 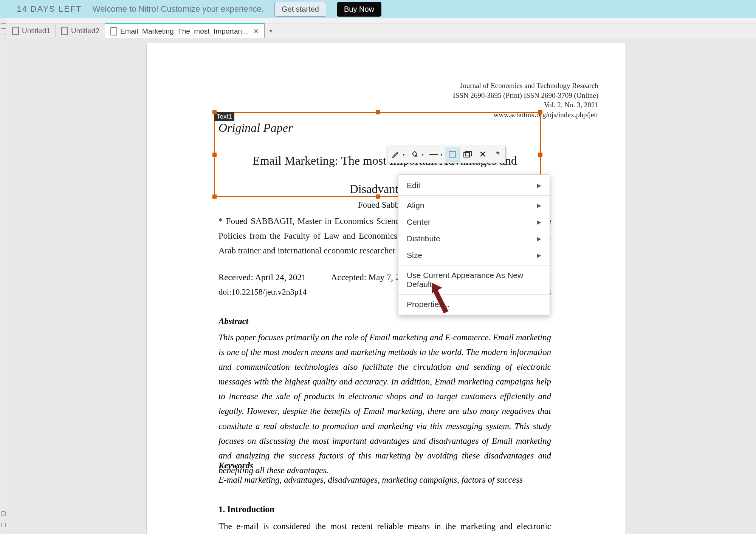 What do you see at coordinates (474, 255) in the screenshot?
I see `menu-item-size: Size ▶` at bounding box center [474, 255].